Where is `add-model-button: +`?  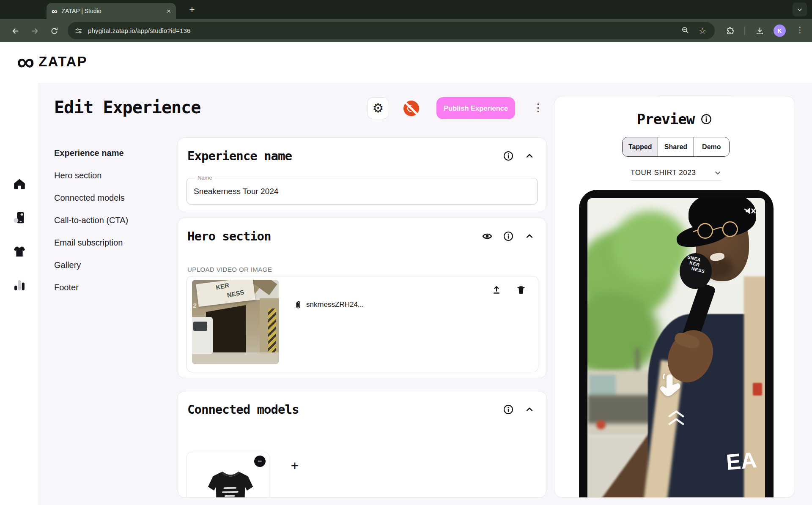
add-model-button: + is located at coordinates (295, 466).